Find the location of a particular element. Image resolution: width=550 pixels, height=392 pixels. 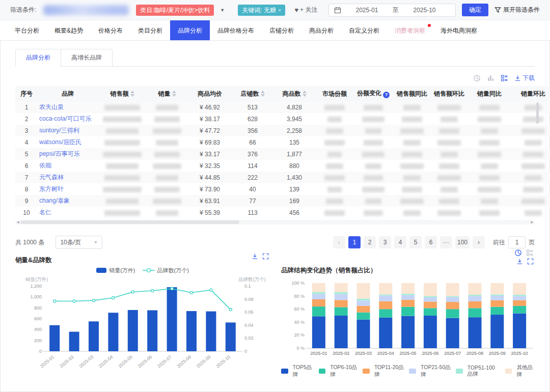

close-icon: × is located at coordinates (280, 10).